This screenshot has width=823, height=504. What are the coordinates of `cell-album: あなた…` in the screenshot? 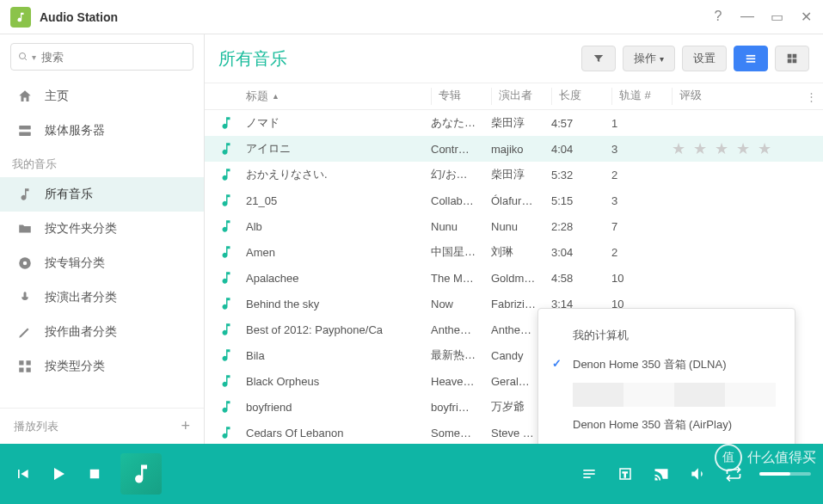 It's located at (461, 123).